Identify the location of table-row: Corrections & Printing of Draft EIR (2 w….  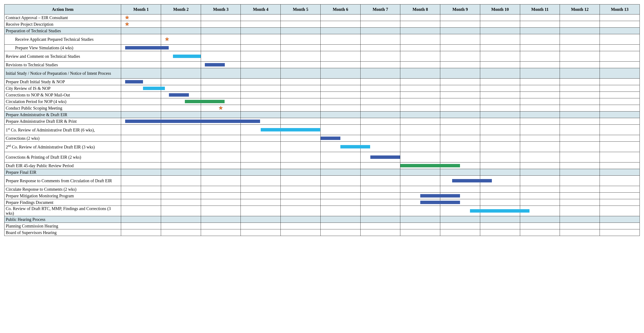
(322, 157).